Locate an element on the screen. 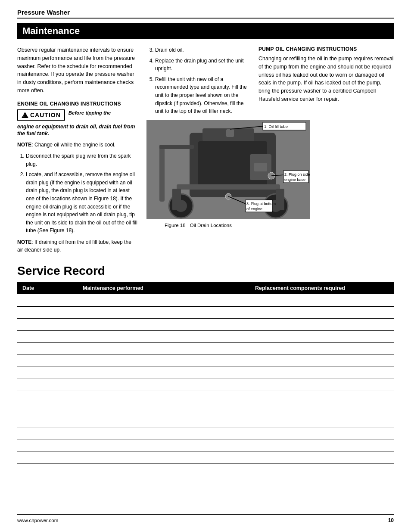 Image resolution: width=411 pixels, height=532 pixels. note2-bold: NOTE is located at coordinates (24, 242).